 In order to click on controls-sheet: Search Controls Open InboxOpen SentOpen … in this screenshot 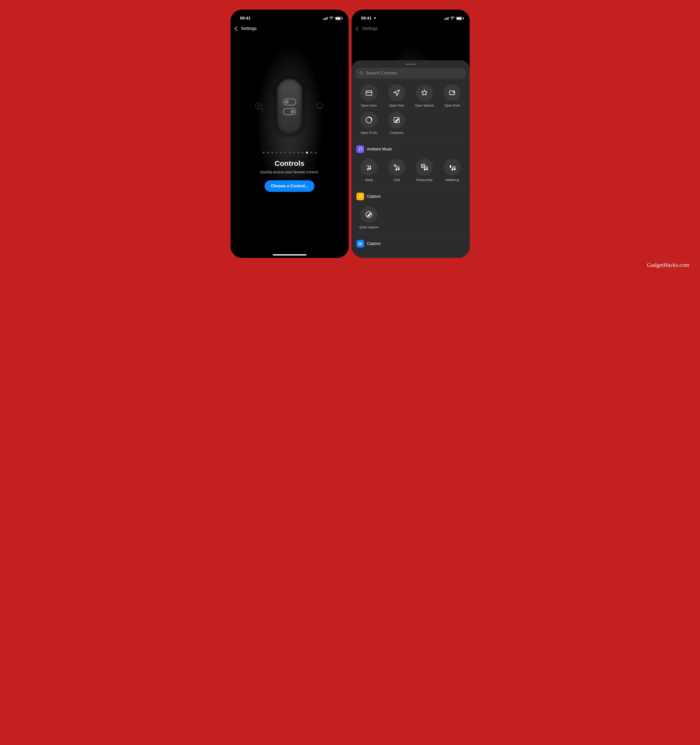, I will do `click(411, 159)`.